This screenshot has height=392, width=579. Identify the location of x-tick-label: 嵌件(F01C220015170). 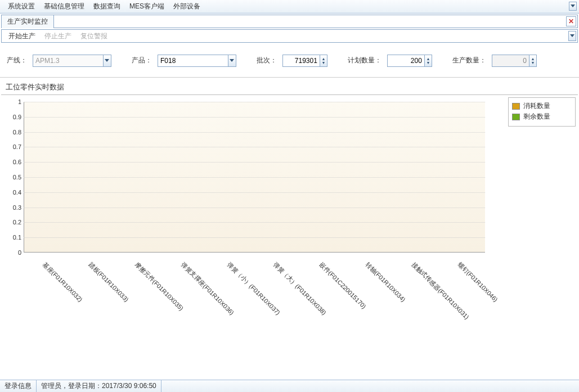
(342, 286).